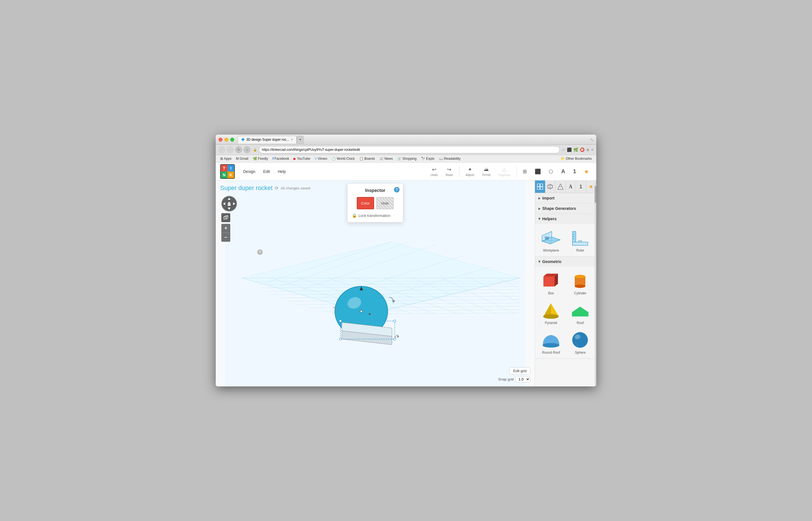  What do you see at coordinates (551, 240) in the screenshot?
I see `shape-item-workplane: W Workplane` at bounding box center [551, 240].